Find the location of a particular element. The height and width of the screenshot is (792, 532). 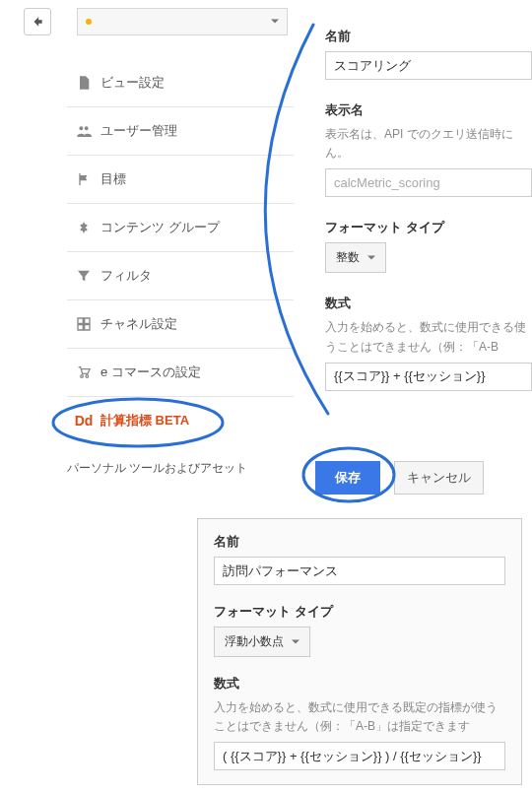

sidebar-item-label: 目標 is located at coordinates (113, 179).